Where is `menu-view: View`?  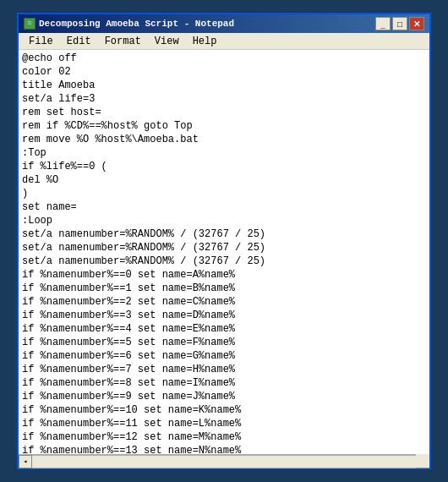 menu-view: View is located at coordinates (167, 41).